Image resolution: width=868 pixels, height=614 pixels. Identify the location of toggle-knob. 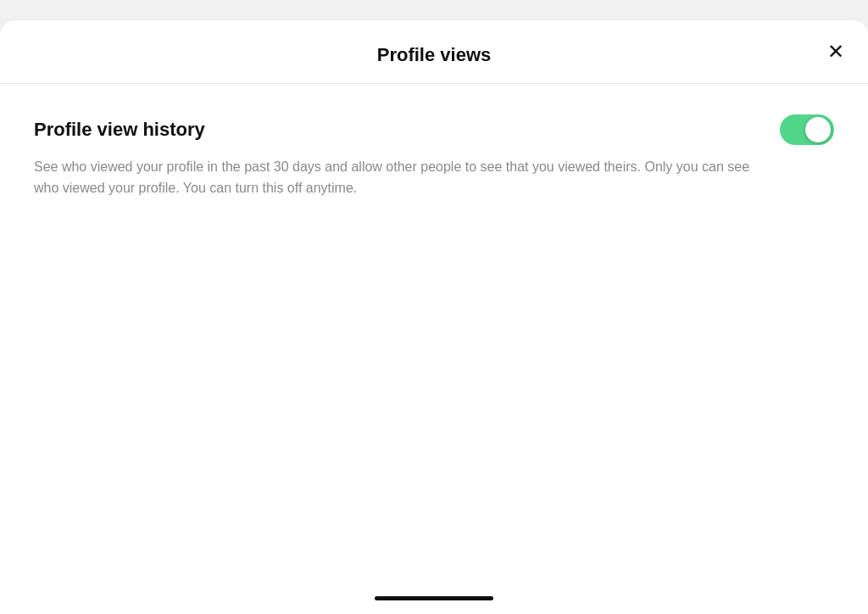
(818, 130).